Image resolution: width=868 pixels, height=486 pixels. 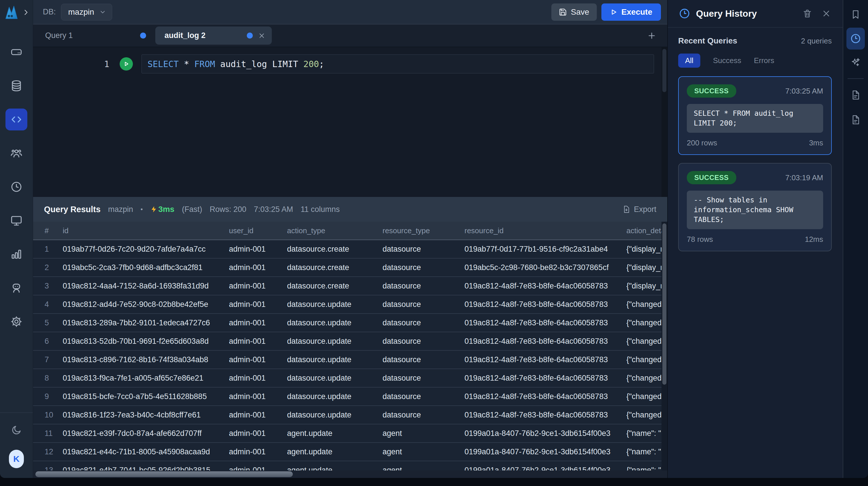 What do you see at coordinates (335, 231) in the screenshot?
I see `column-header: action_type` at bounding box center [335, 231].